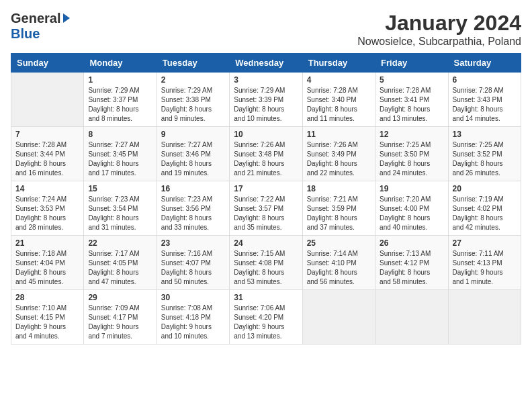 The width and height of the screenshot is (532, 411). I want to click on day-header-tuesday: Tuesday, so click(193, 63).